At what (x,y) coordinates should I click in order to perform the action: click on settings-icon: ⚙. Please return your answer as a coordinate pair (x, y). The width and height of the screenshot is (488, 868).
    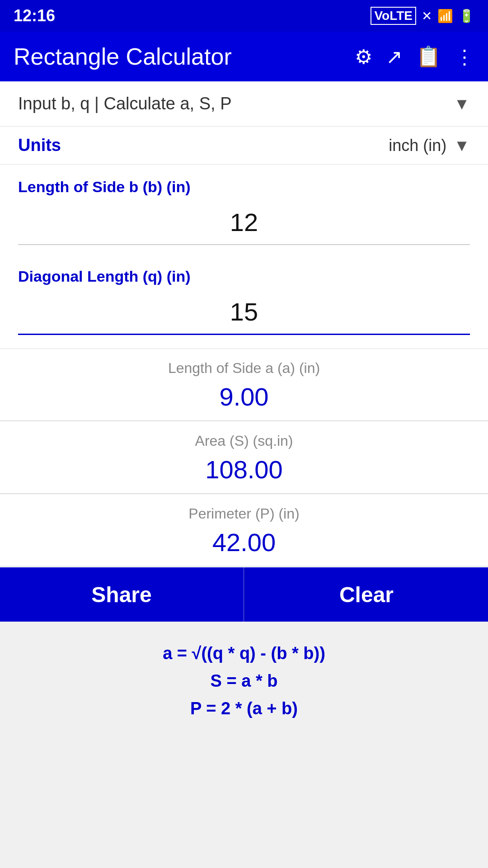
    Looking at the image, I should click on (363, 57).